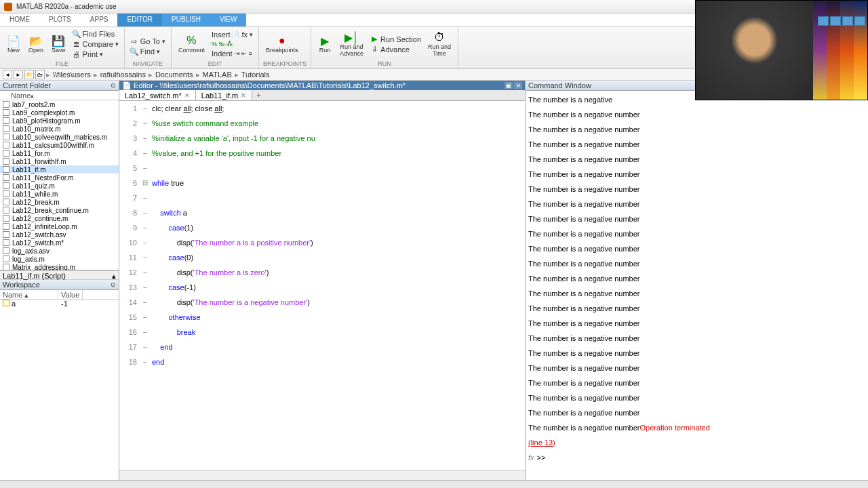  I want to click on group-breakpoints-label: BREAKPOINTS, so click(285, 64).